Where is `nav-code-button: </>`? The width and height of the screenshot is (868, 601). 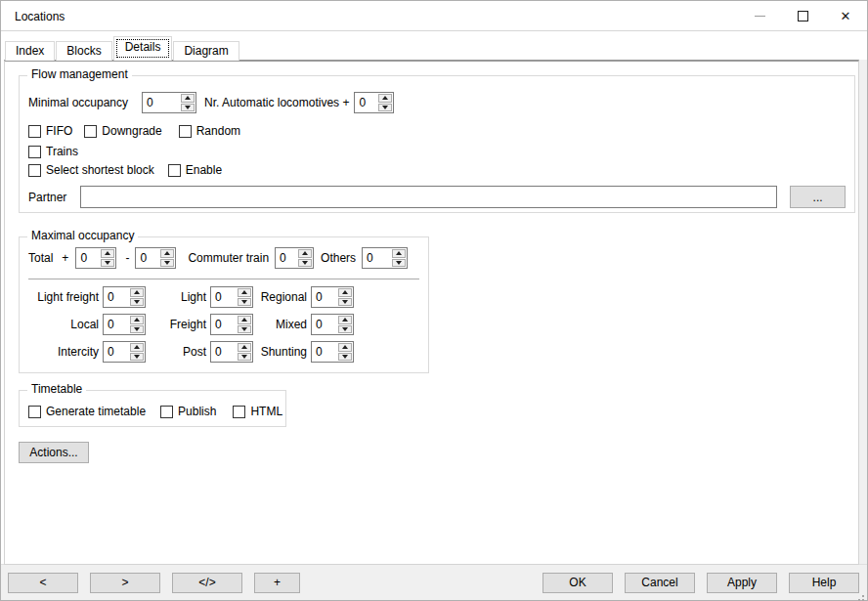 nav-code-button: </> is located at coordinates (207, 582).